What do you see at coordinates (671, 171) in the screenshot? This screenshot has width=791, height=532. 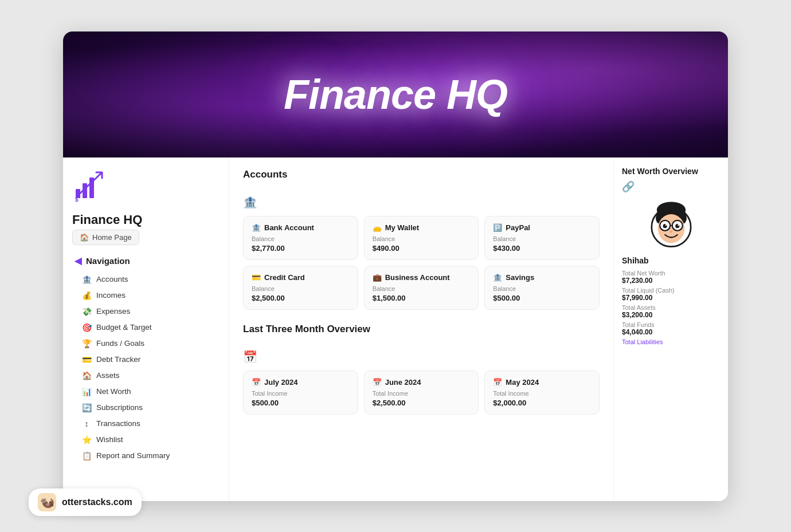 I see `net-worth-title: Net Worth Overview` at bounding box center [671, 171].